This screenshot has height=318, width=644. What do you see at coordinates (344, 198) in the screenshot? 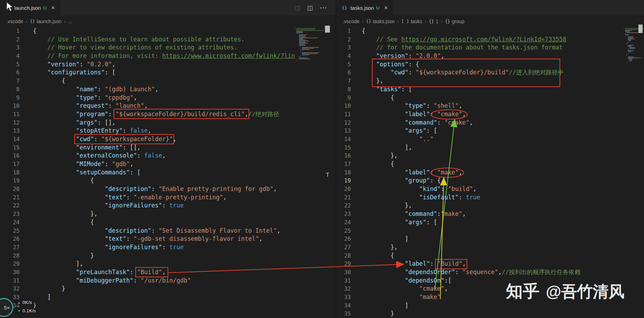
I see `line-number: 21` at bounding box center [344, 198].